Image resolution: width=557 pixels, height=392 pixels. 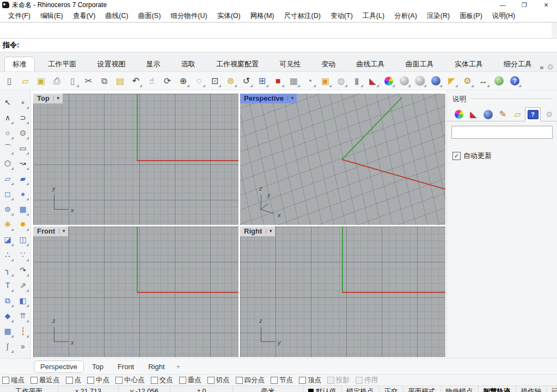 I want to click on render-icon, so click(x=436, y=81).